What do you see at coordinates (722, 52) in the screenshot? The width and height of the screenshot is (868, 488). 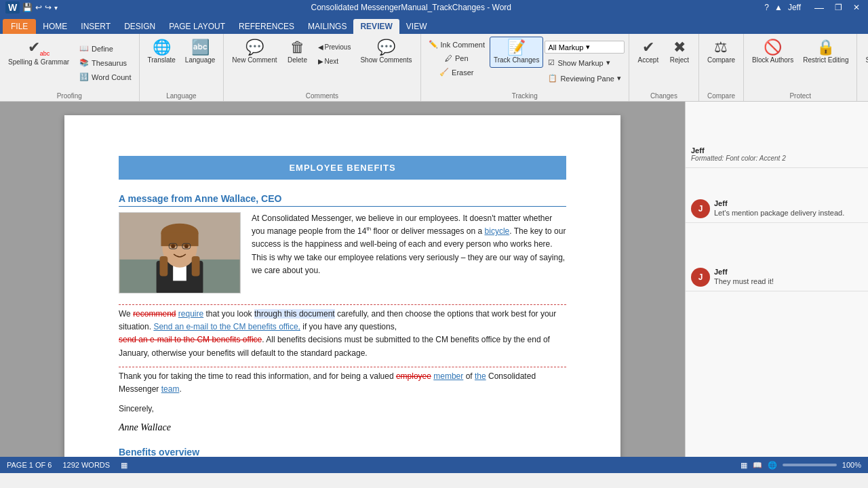 I see `compare-button: ⚖ Compare` at bounding box center [722, 52].